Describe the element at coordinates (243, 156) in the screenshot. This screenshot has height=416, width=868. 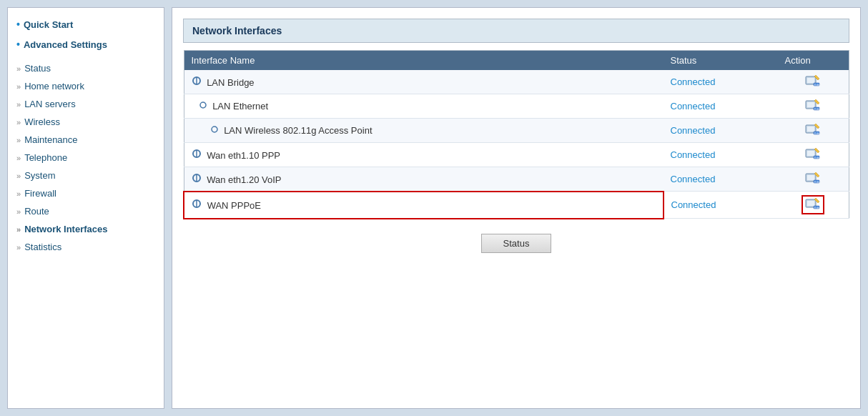
I see `interface-name: Wan eth1.10 PPP` at that location.